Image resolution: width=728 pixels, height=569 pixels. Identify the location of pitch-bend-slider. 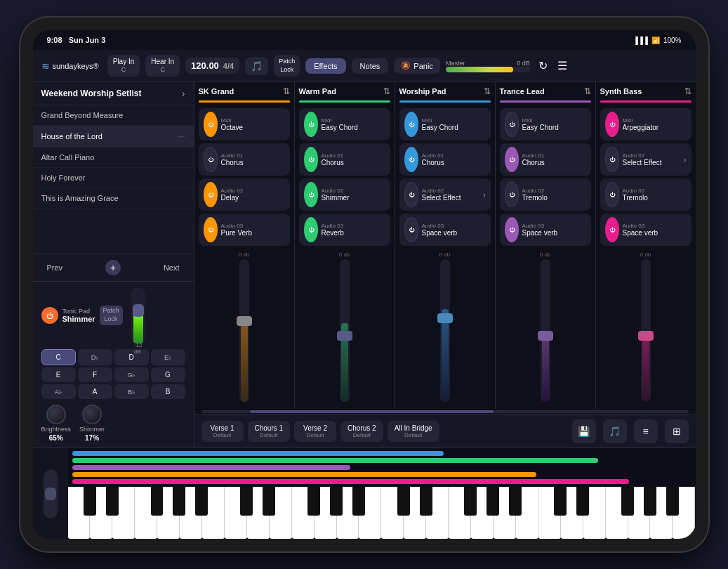
(51, 494).